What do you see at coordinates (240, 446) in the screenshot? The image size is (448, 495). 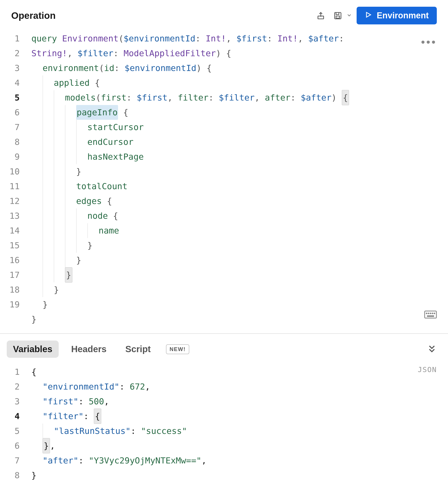 I see `code-line: },` at bounding box center [240, 446].